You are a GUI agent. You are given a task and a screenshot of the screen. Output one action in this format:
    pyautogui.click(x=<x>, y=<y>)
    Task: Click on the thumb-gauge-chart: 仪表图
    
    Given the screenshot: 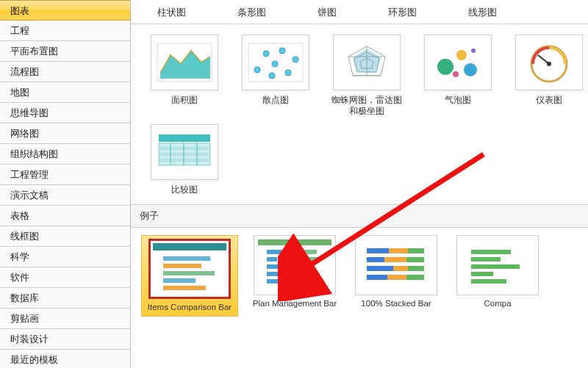 What is the action you would take?
    pyautogui.click(x=549, y=76)
    